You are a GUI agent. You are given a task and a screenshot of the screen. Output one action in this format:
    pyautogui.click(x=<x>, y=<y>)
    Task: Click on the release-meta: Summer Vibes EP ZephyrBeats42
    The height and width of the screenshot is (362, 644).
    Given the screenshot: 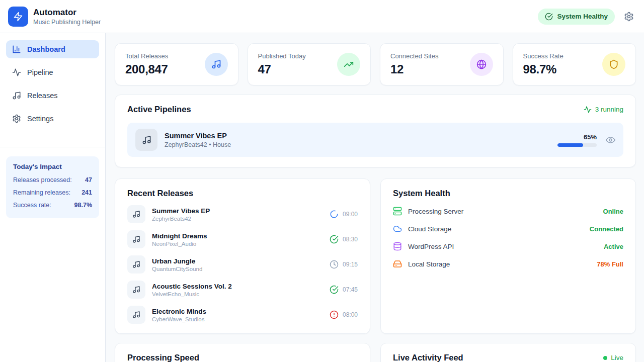 What is the action you would take?
    pyautogui.click(x=240, y=214)
    